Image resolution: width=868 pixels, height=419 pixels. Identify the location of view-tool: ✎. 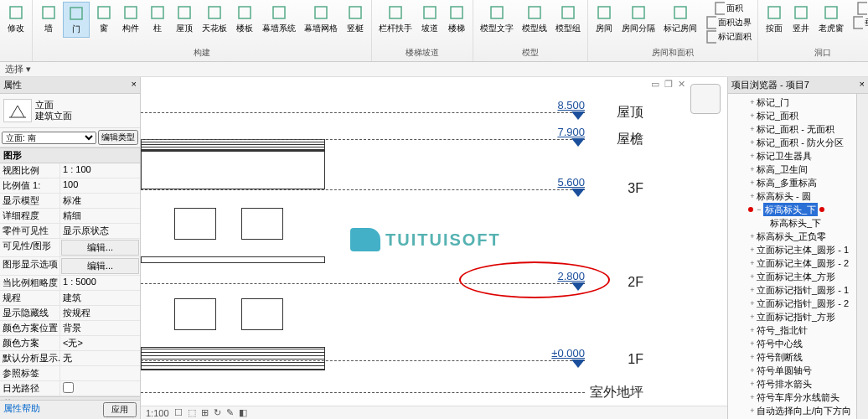
(230, 412).